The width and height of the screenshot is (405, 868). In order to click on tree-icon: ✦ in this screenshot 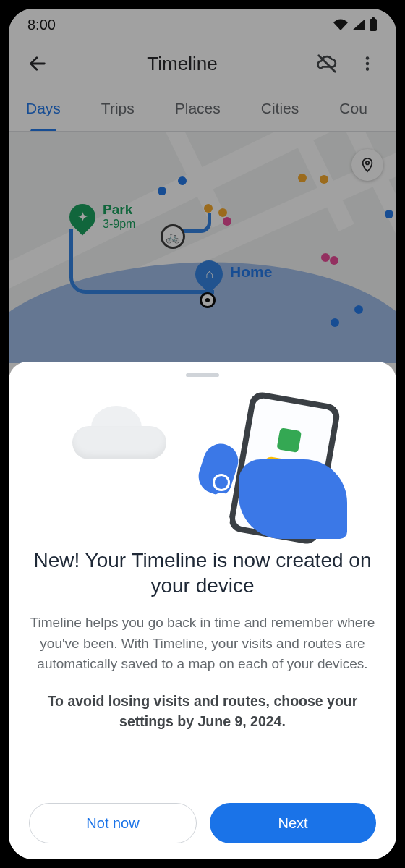, I will do `click(82, 217)`.